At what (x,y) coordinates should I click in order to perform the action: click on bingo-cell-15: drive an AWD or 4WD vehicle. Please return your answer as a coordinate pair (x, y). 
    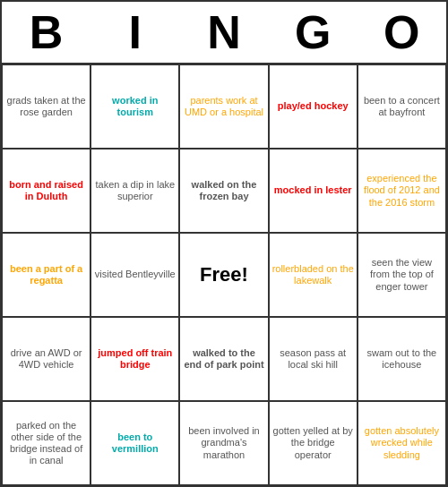
    Looking at the image, I should click on (47, 359).